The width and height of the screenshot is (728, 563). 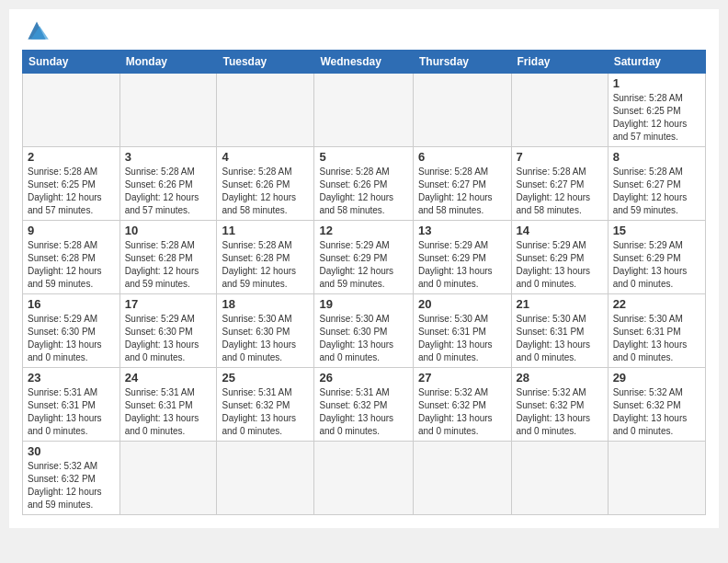 I want to click on calendar-cell: 30Sunrise: 5:32 AM Sunset: 6:32 PM Dayli…, so click(x=72, y=478).